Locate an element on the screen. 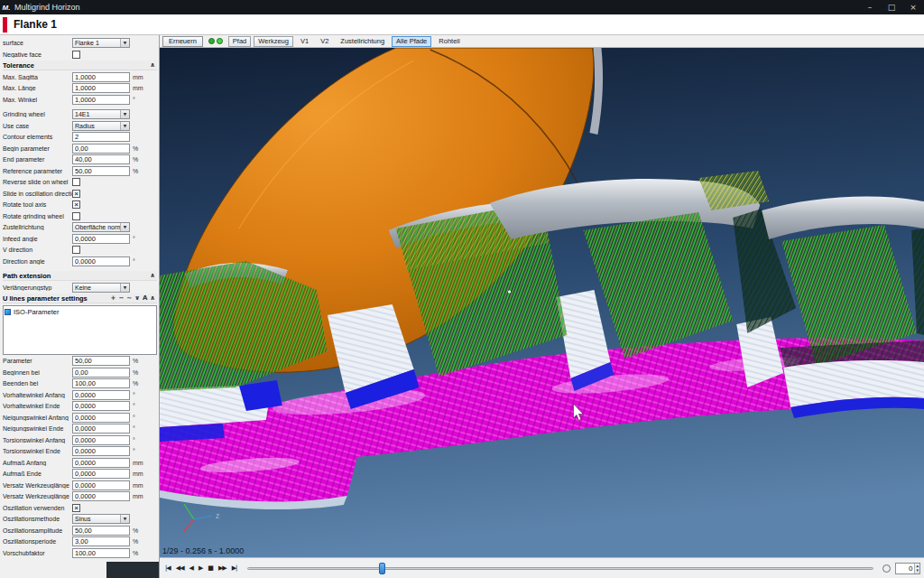  rewind-button: ◀◀ is located at coordinates (180, 568).